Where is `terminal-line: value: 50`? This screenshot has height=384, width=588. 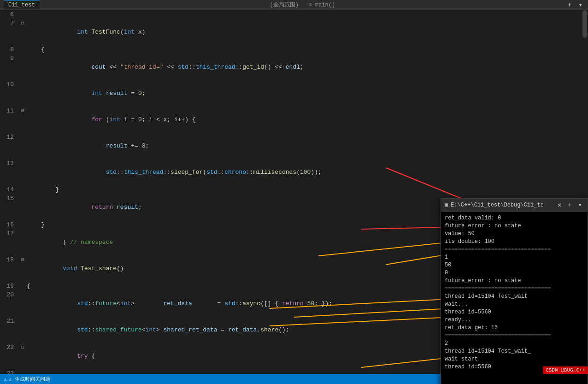
terminal-line: value: 50 is located at coordinates (514, 234).